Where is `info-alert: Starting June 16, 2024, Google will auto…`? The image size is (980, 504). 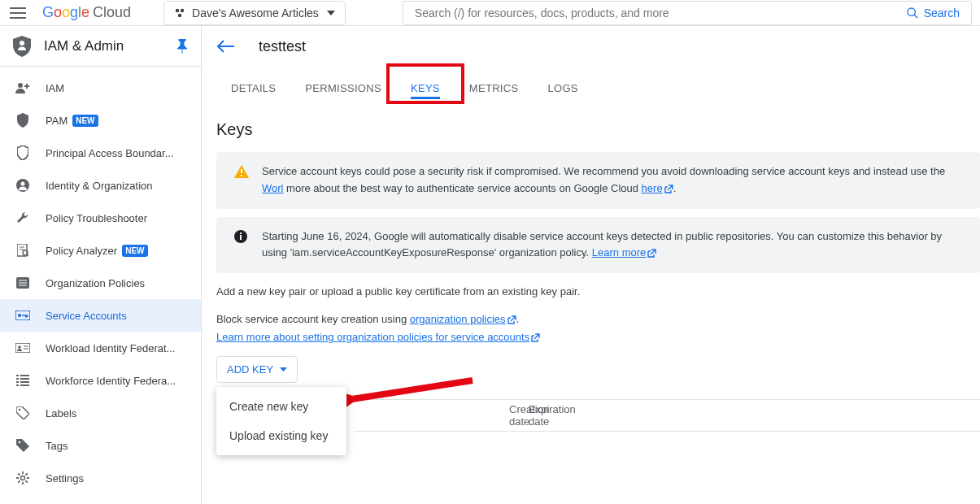
info-alert: Starting June 16, 2024, Google will auto… is located at coordinates (599, 245).